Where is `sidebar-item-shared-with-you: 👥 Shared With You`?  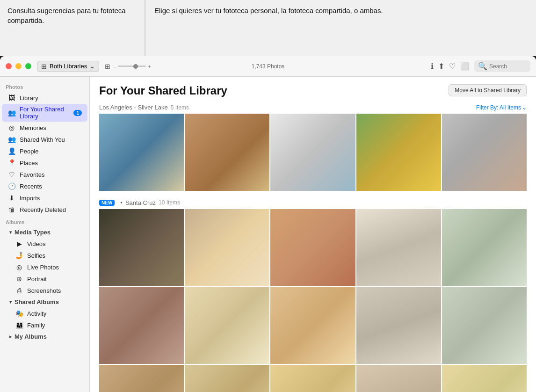 sidebar-item-shared-with-you: 👥 Shared With You is located at coordinates (45, 139).